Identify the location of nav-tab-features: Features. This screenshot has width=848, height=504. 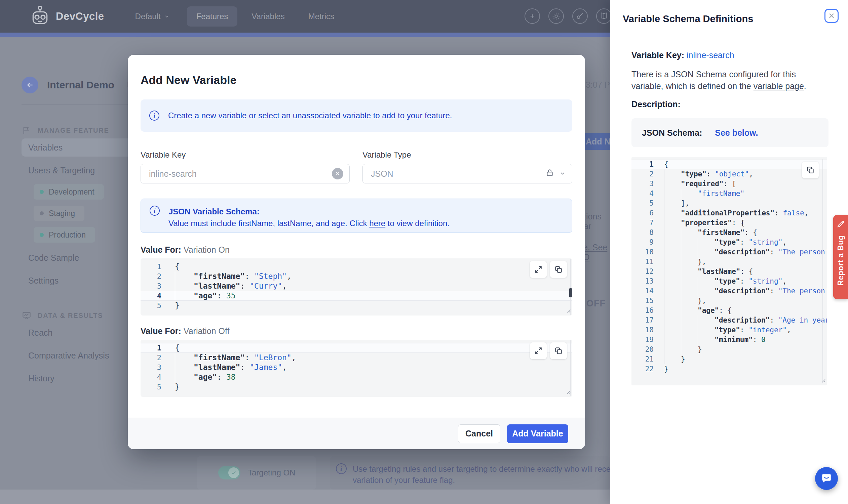
(212, 16).